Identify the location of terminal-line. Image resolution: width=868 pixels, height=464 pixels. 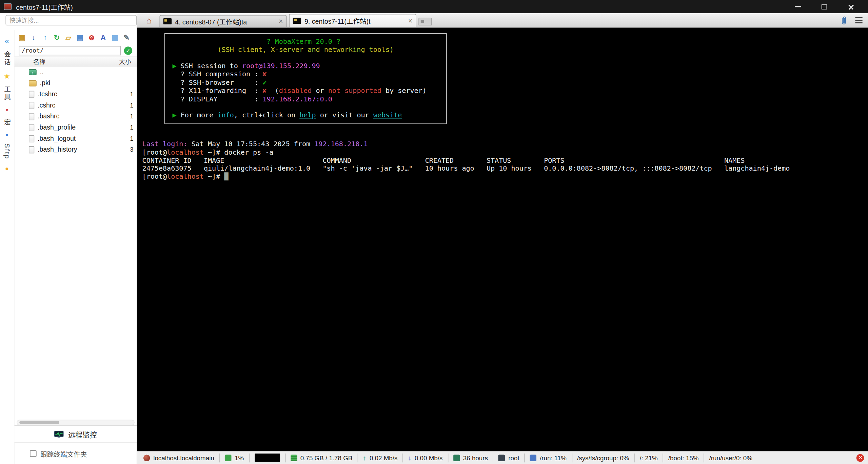
(305, 58).